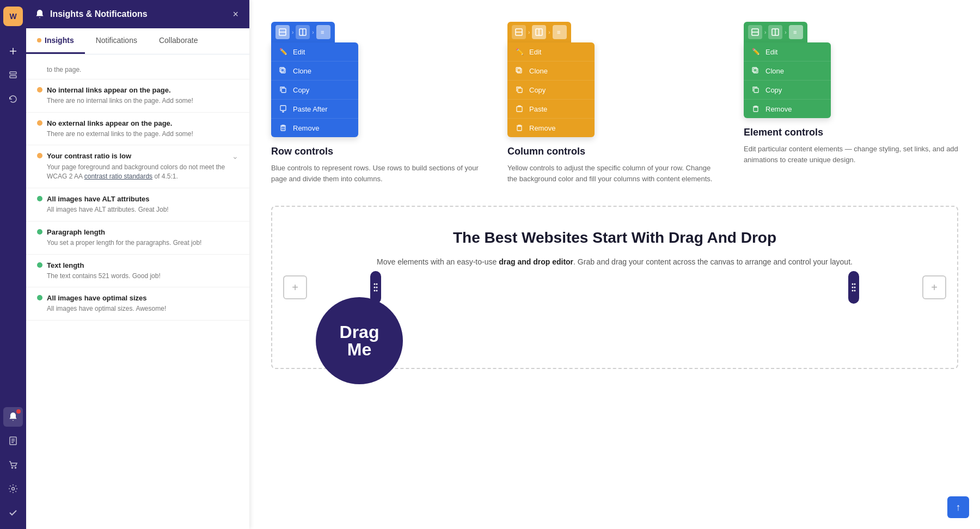 The image size is (980, 529). Describe the element at coordinates (138, 90) in the screenshot. I see `insight-title: No internal links appear on the page.` at that location.